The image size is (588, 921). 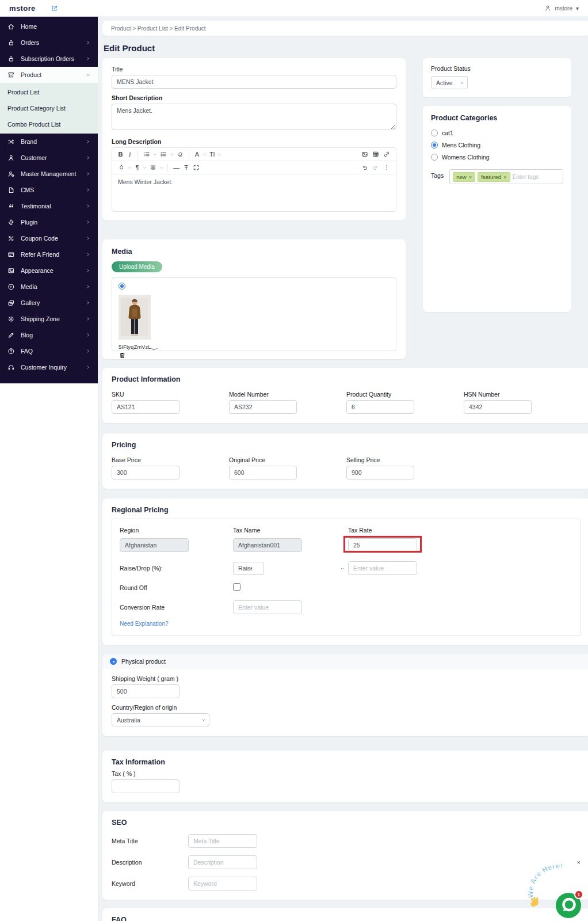 I want to click on sidebar-item-label: Testimonial, so click(x=51, y=206).